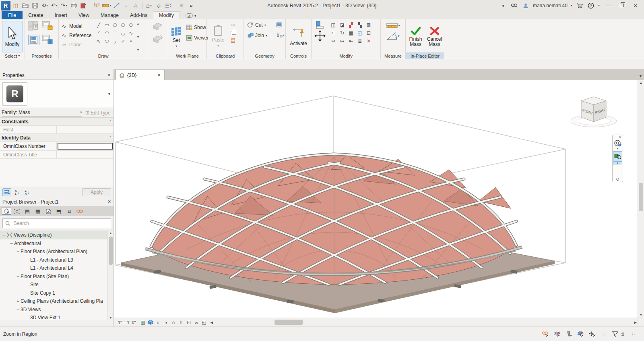 The image size is (644, 341). What do you see at coordinates (233, 25) in the screenshot?
I see `cut-clipboard-icon: ✂` at bounding box center [233, 25].